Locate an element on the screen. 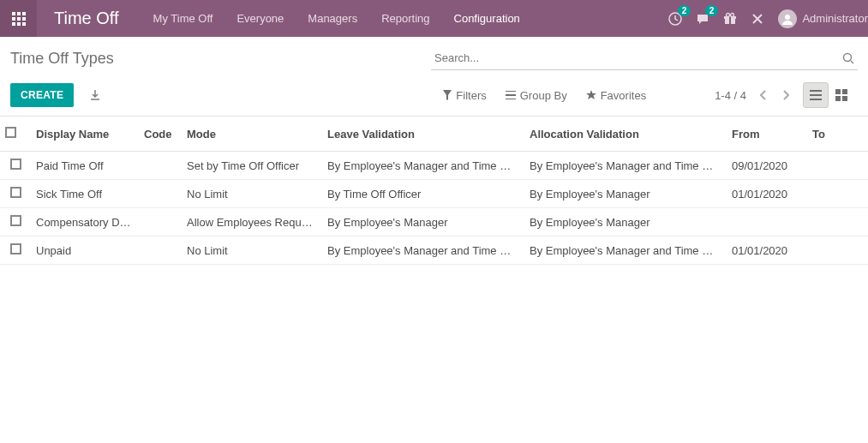  groupby-button: Group By is located at coordinates (536, 96).